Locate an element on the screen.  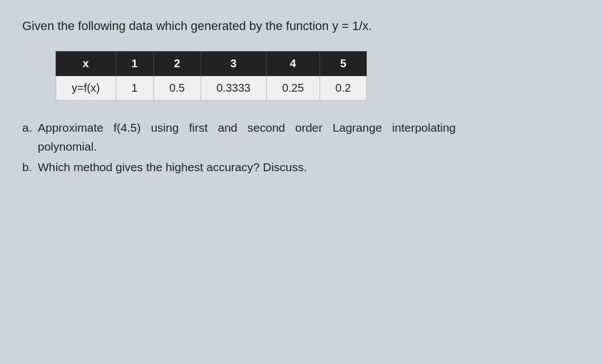
intro-paragraph: Given the following data which generated… is located at coordinates (239, 26).